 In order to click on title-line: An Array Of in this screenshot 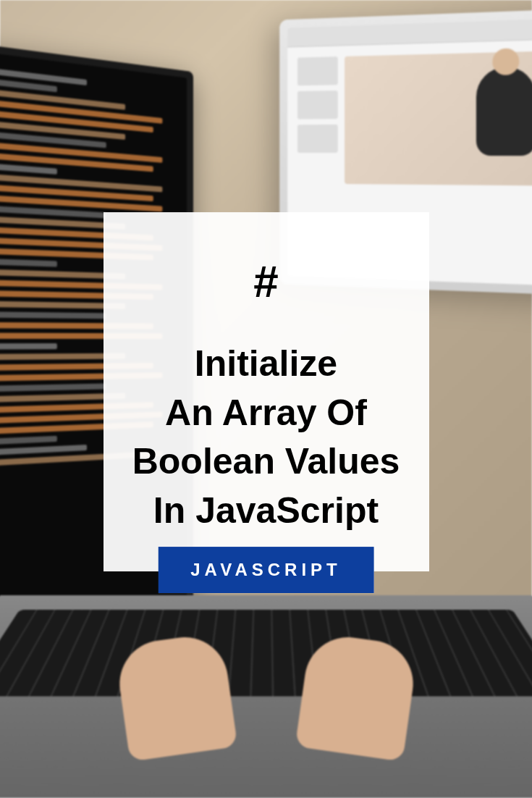, I will do `click(266, 413)`.